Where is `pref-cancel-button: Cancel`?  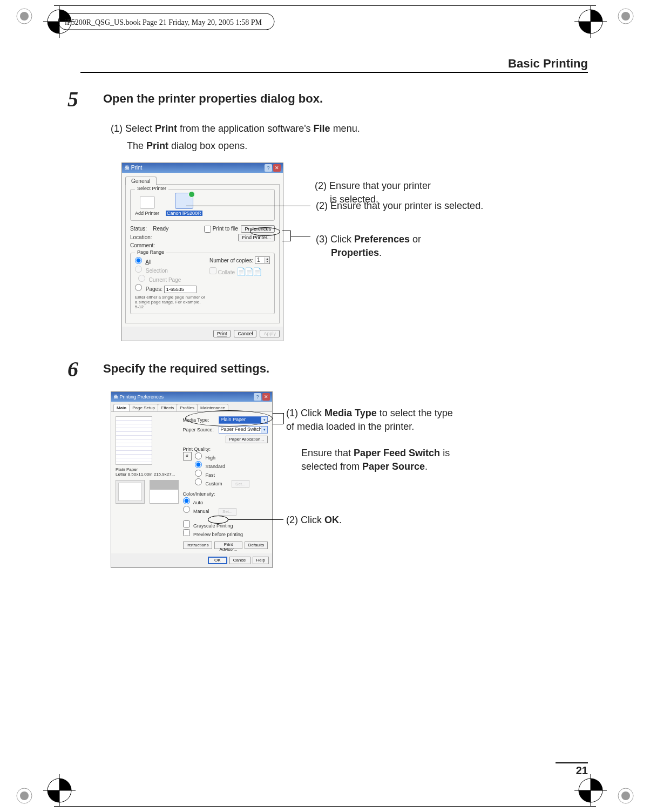
pref-cancel-button: Cancel is located at coordinates (240, 560).